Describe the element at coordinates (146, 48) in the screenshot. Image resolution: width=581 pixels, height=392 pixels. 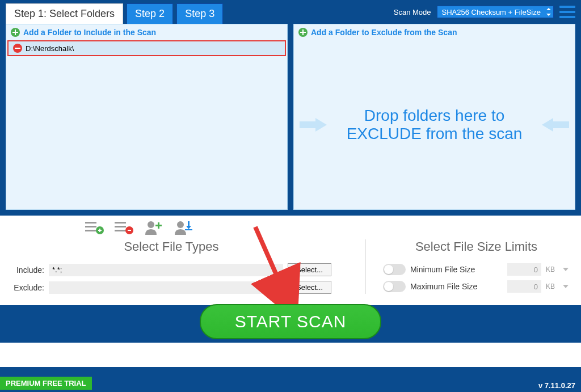
I see `folder-item: D:\Nerdschalk\` at that location.